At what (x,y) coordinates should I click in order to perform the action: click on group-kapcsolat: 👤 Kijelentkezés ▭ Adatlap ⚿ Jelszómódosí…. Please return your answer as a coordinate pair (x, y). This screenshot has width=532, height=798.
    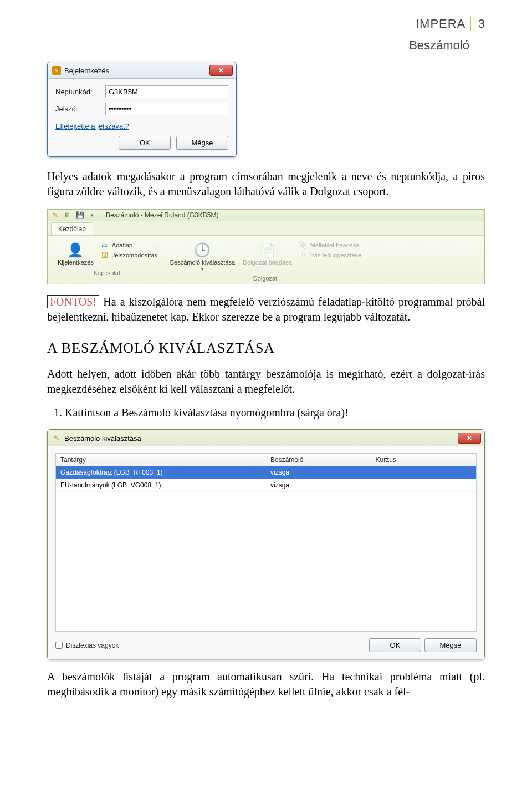
    Looking at the image, I should click on (108, 261).